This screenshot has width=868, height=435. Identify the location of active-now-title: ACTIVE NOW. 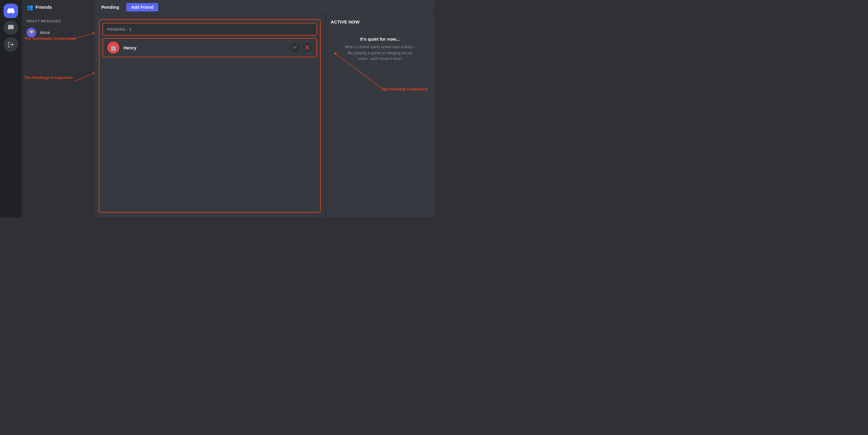
(380, 22).